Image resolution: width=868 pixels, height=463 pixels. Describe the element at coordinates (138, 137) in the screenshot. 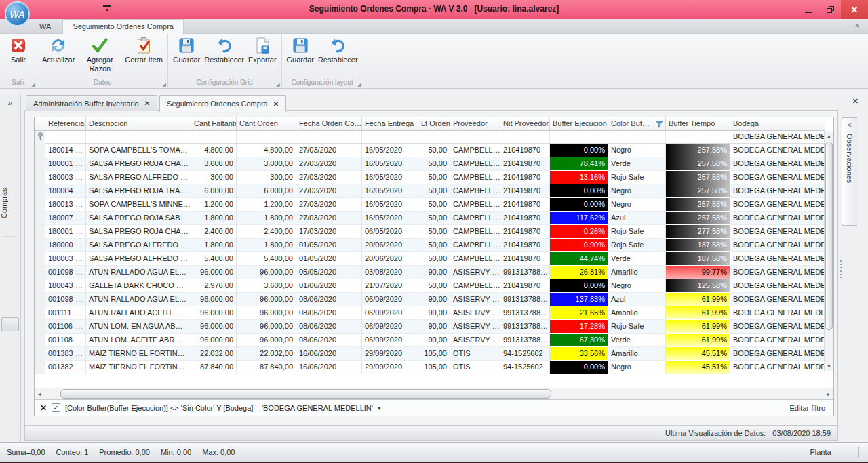

I see `filter-cell-desc` at that location.